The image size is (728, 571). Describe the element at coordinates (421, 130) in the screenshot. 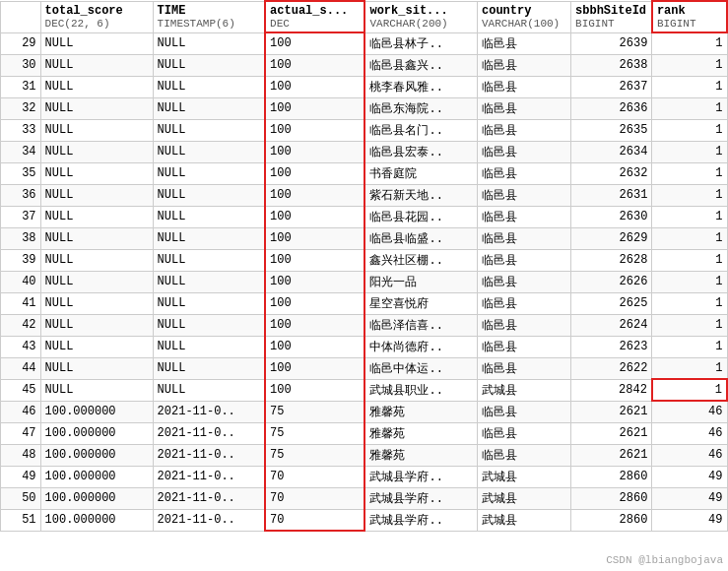

I see `cell-worksite: 临邑县名门..` at that location.